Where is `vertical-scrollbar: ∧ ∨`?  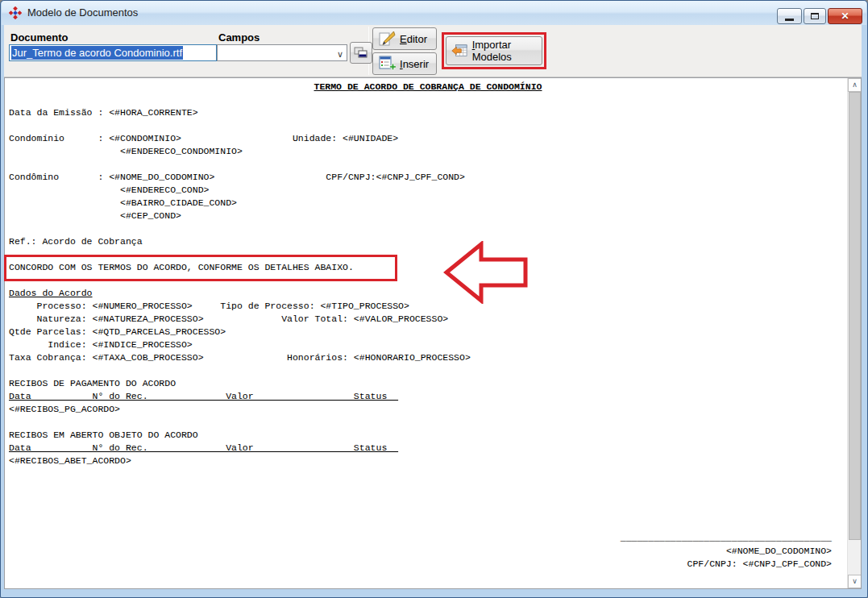 vertical-scrollbar: ∧ ∨ is located at coordinates (854, 334).